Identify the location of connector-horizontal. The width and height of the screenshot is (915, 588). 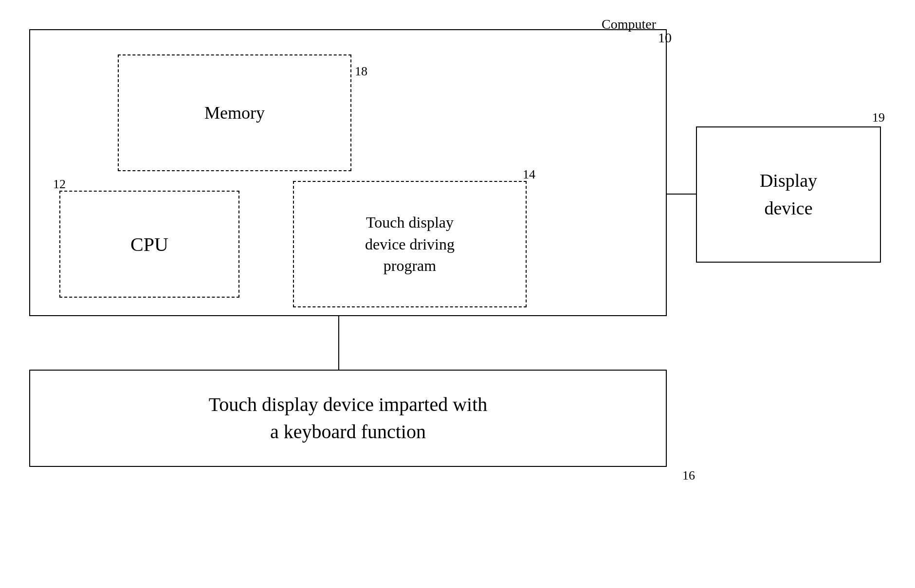
(682, 194).